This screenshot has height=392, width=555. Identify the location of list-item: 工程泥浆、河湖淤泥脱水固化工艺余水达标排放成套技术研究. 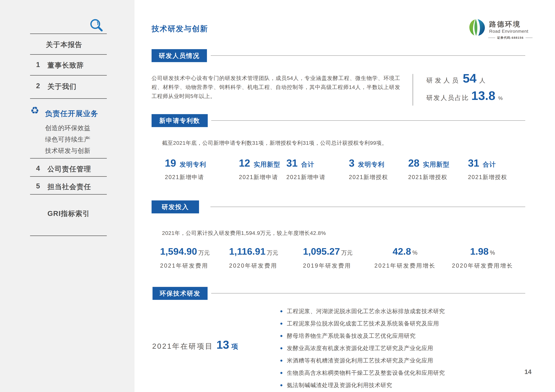
(363, 311).